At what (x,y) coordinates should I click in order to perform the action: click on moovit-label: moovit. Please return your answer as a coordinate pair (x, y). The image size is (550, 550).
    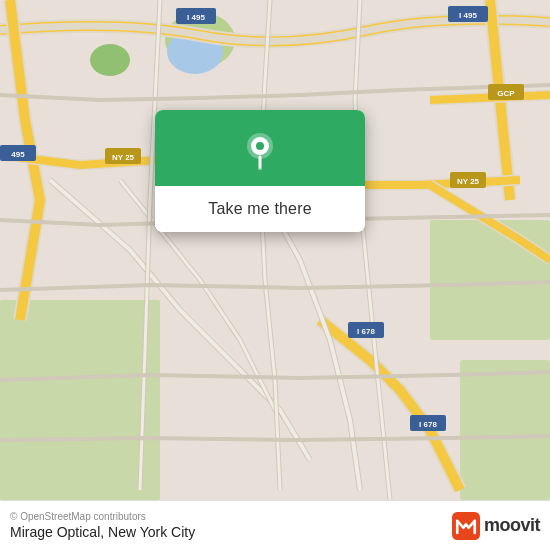
    Looking at the image, I should click on (512, 526).